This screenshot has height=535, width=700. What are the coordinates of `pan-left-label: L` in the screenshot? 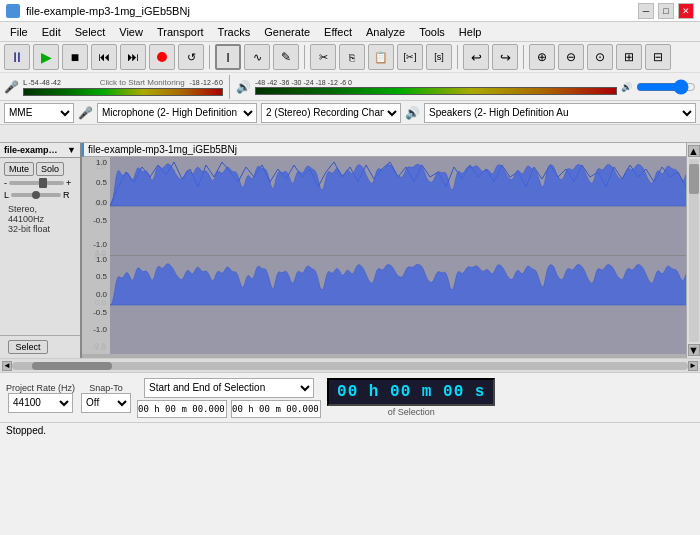 It's located at (6, 195).